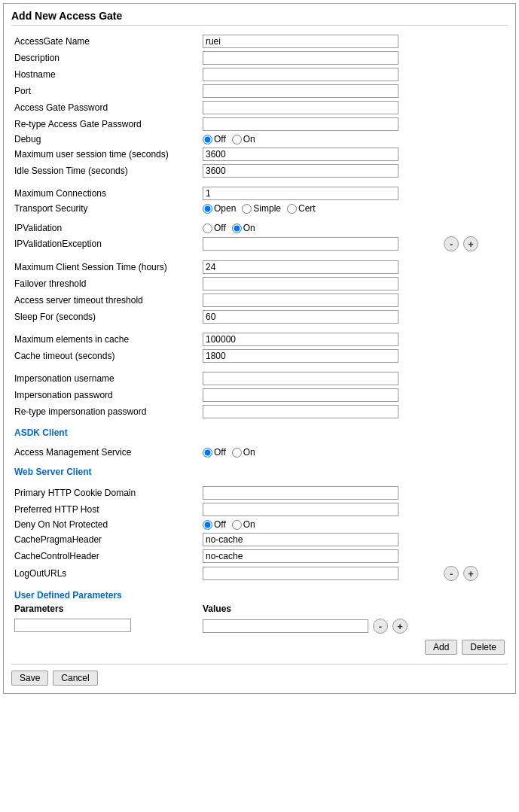 The height and width of the screenshot is (812, 519). What do you see at coordinates (301, 91) in the screenshot?
I see `port-input` at bounding box center [301, 91].